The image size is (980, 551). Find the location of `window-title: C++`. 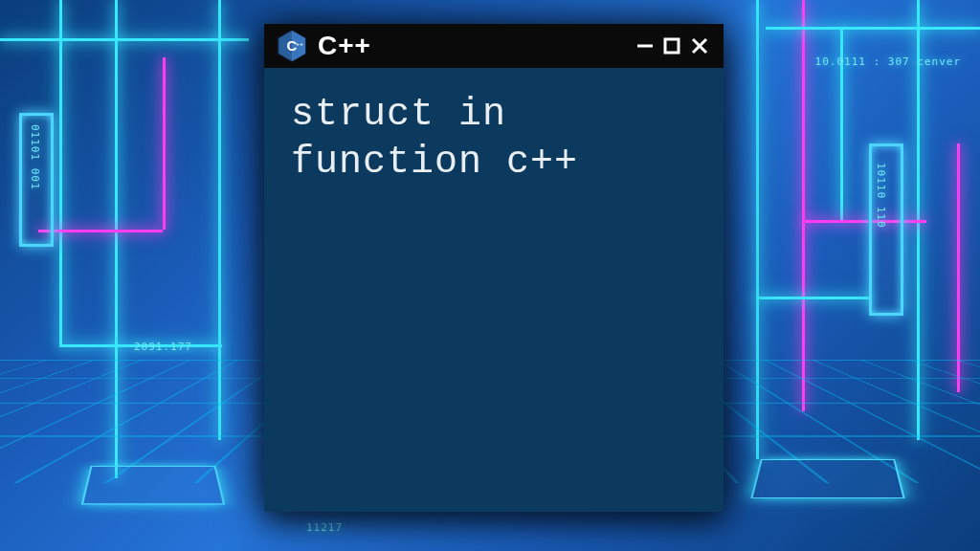

window-title: C++ is located at coordinates (345, 46).